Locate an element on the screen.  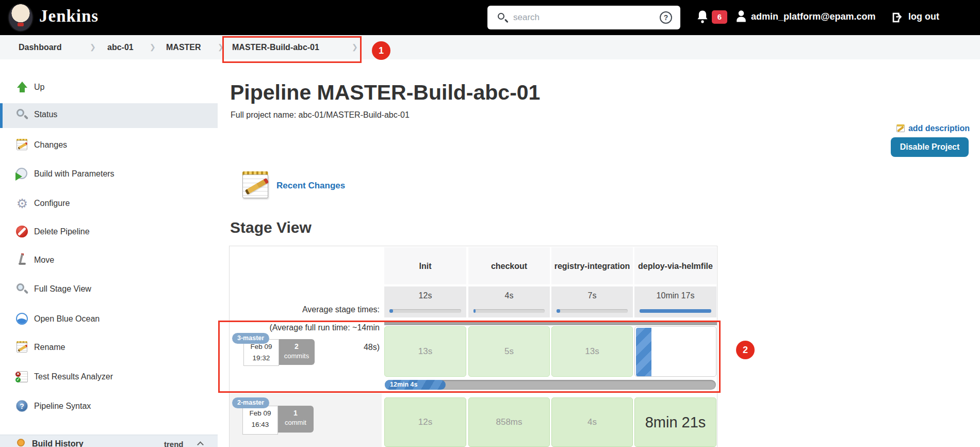
jenkins-brand: Jenkins is located at coordinates (69, 17).